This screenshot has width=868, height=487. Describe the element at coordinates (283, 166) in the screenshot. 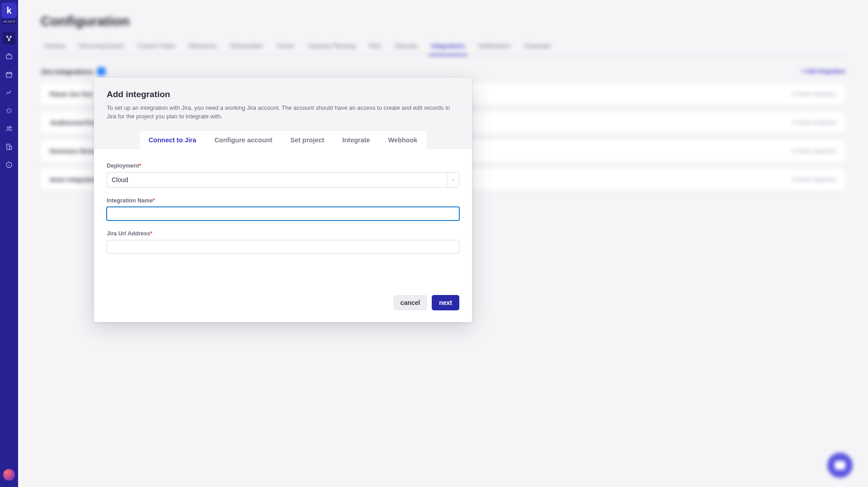

I see `deployment-label: Deployment*` at that location.